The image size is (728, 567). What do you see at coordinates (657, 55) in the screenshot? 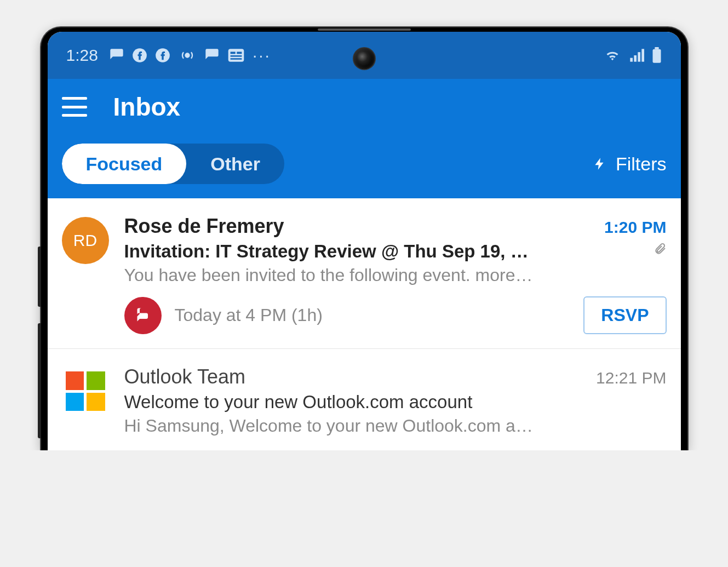
I see `battery-icon` at bounding box center [657, 55].